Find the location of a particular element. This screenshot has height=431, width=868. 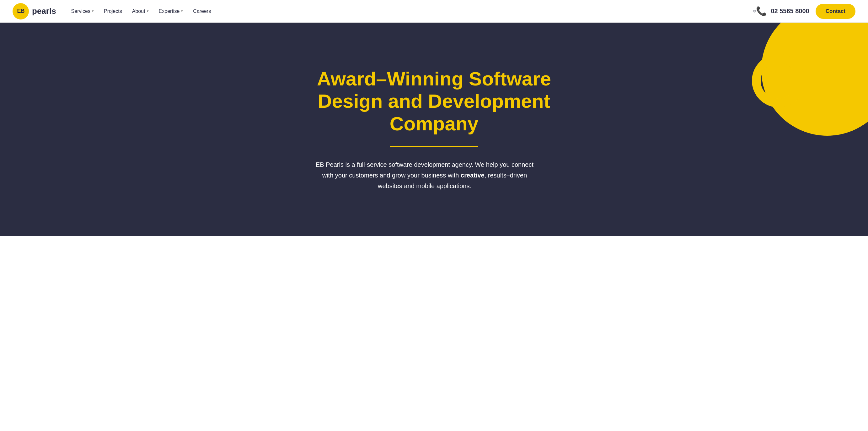

logo-icon: EB is located at coordinates (21, 11).